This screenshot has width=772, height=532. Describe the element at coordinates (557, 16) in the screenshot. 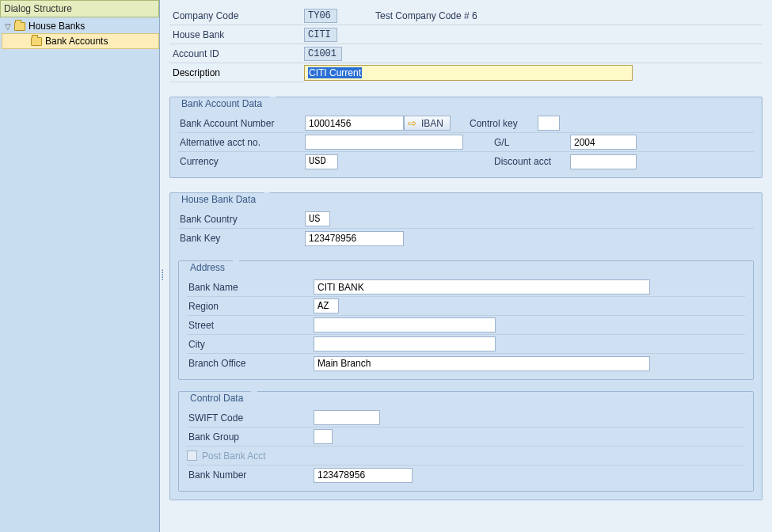

I see `company-code-desc: Test Company Code # 6` at that location.